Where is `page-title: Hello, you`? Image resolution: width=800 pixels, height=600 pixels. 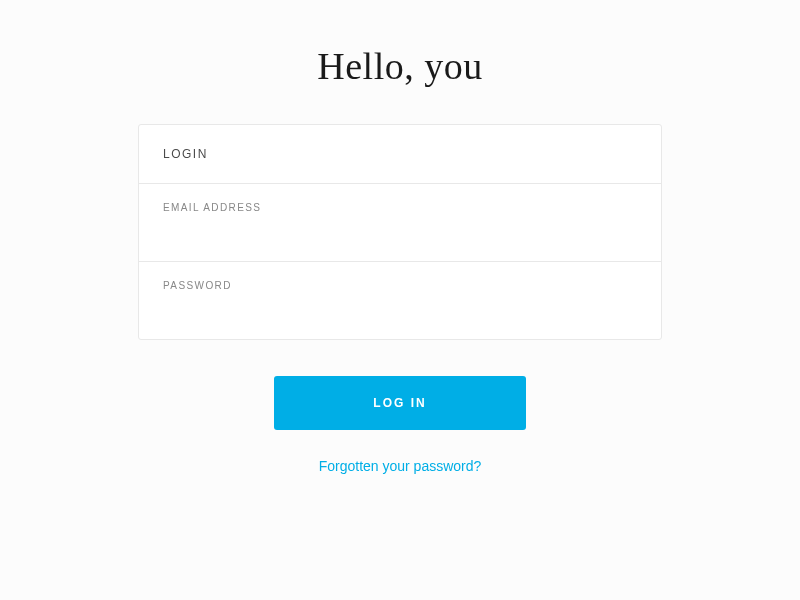 page-title: Hello, you is located at coordinates (400, 66).